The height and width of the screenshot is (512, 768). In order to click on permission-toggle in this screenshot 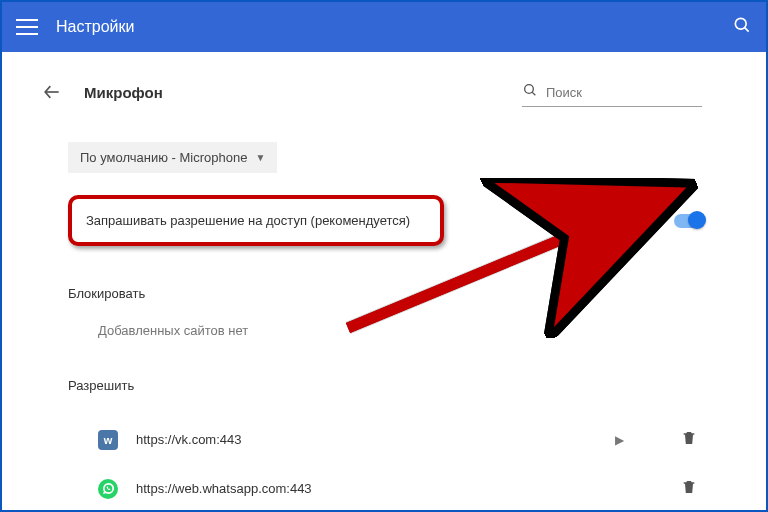, I will do `click(689, 221)`.